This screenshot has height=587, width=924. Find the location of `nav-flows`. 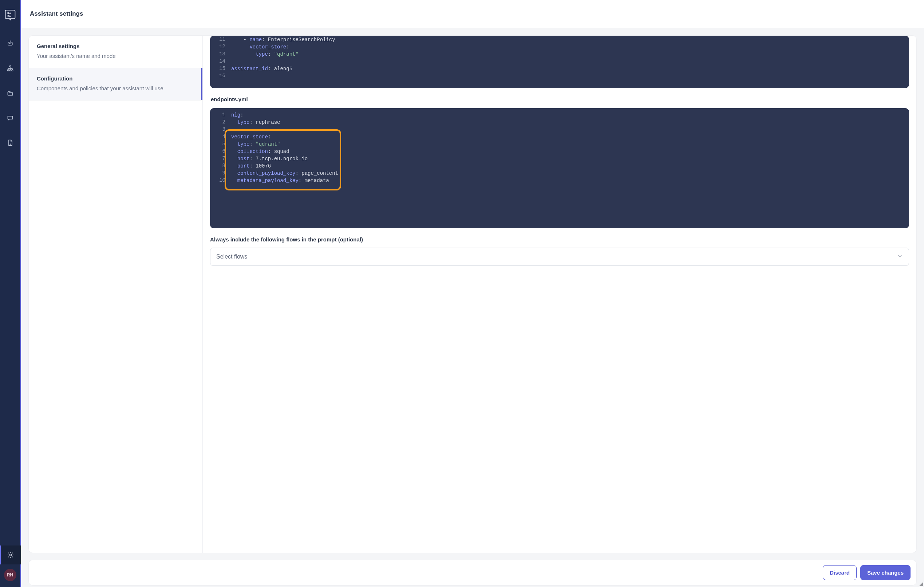

nav-flows is located at coordinates (10, 68).